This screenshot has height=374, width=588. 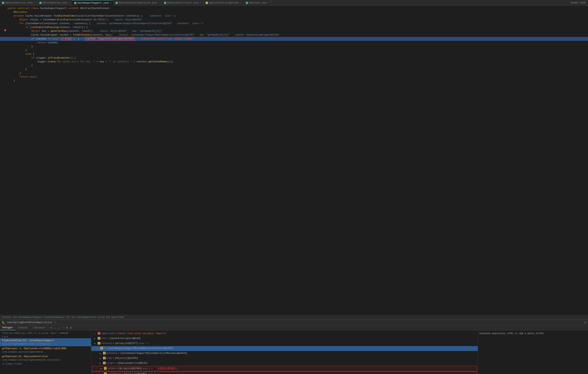 What do you see at coordinates (23, 328) in the screenshot?
I see `tab-console: Console` at bounding box center [23, 328].